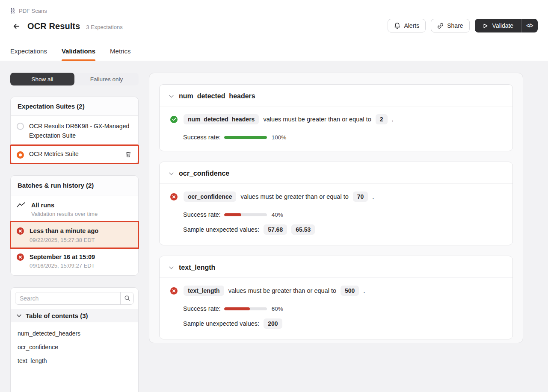 This screenshot has width=548, height=392. Describe the element at coordinates (64, 214) in the screenshot. I see `all-runs-subtitle: Validation results over time` at that location.